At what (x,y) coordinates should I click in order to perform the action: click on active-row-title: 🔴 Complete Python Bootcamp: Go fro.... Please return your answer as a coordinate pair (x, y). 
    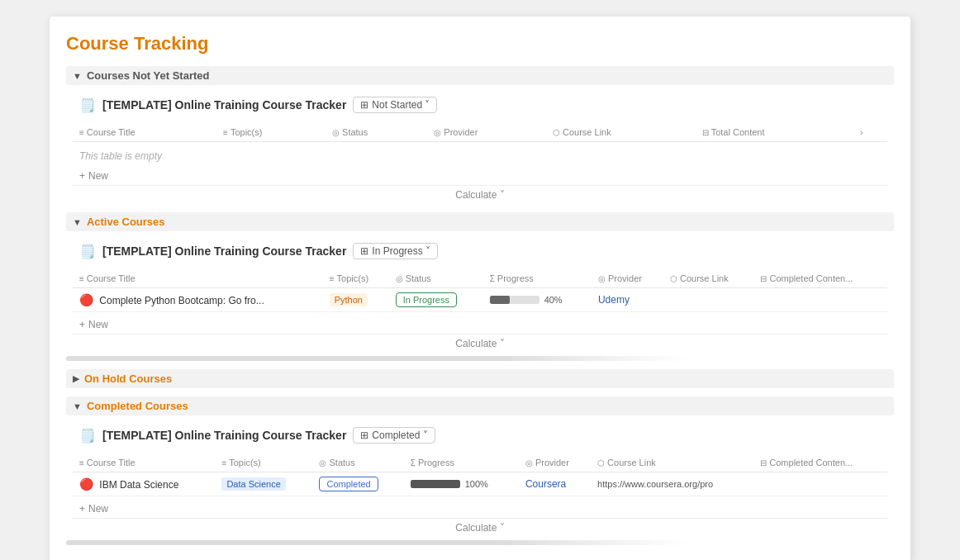
    Looking at the image, I should click on (198, 301).